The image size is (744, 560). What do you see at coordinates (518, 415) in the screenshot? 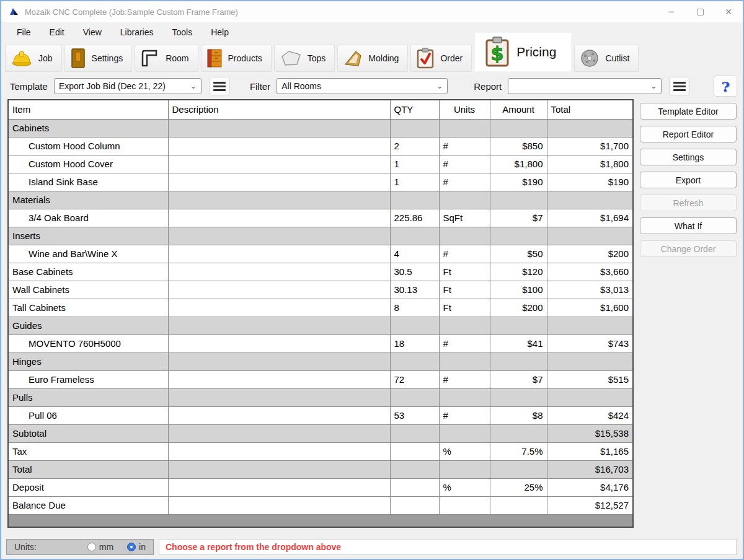
I see `amount-cell: $8` at bounding box center [518, 415].